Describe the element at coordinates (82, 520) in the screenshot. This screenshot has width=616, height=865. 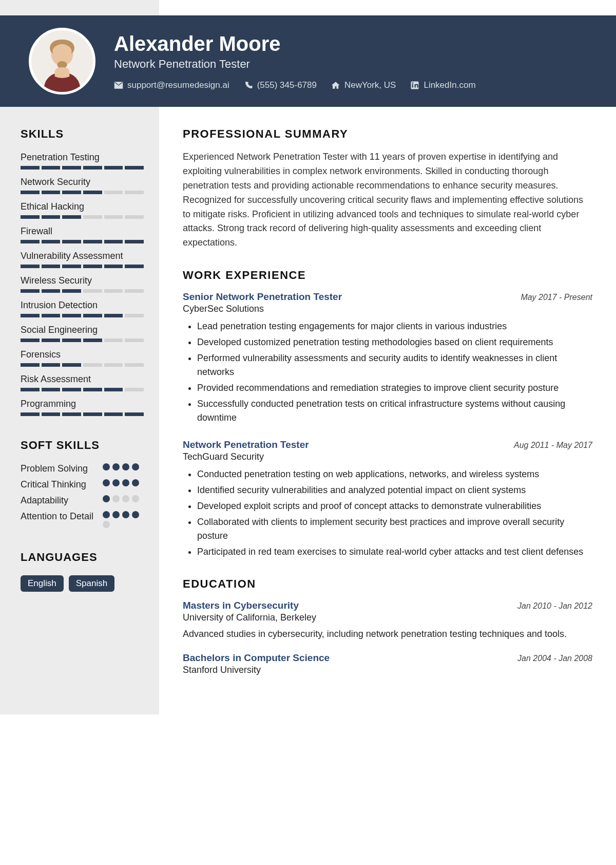
I see `soft-skill-item: Attention to Detail` at that location.